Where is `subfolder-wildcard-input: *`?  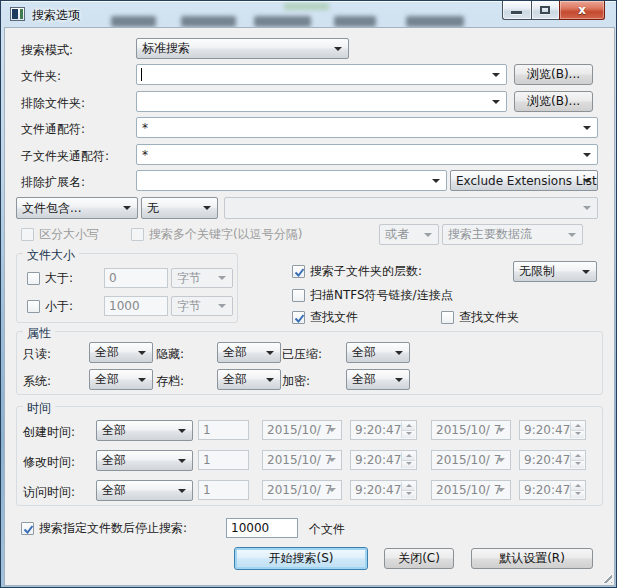
subfolder-wildcard-input: * is located at coordinates (367, 154).